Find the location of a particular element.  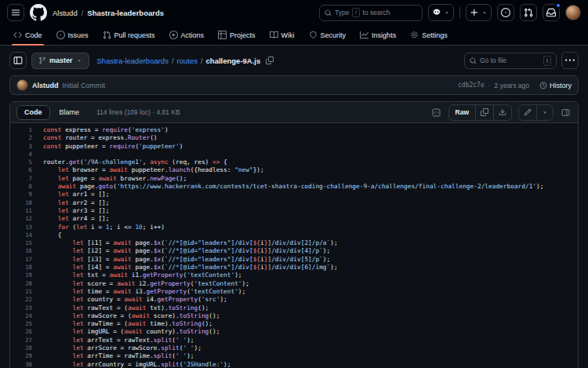

breadcrumb-repo-link: Shastra-leaderboards is located at coordinates (125, 13).